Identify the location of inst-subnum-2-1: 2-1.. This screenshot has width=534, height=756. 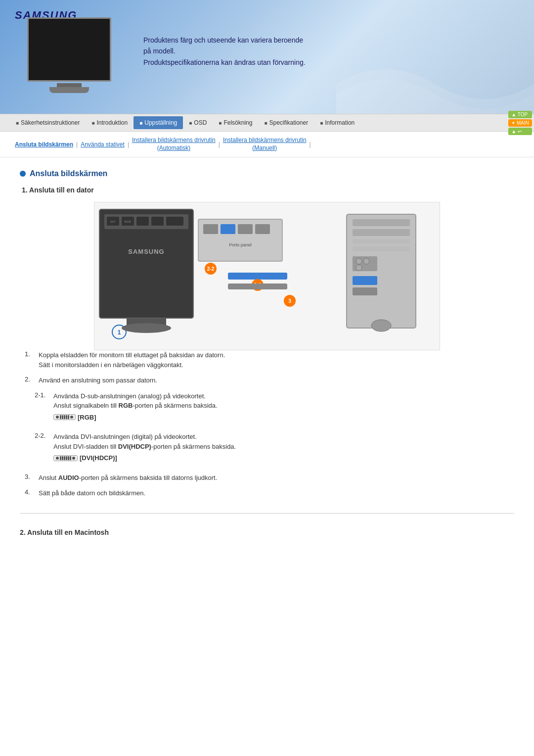
(42, 408).